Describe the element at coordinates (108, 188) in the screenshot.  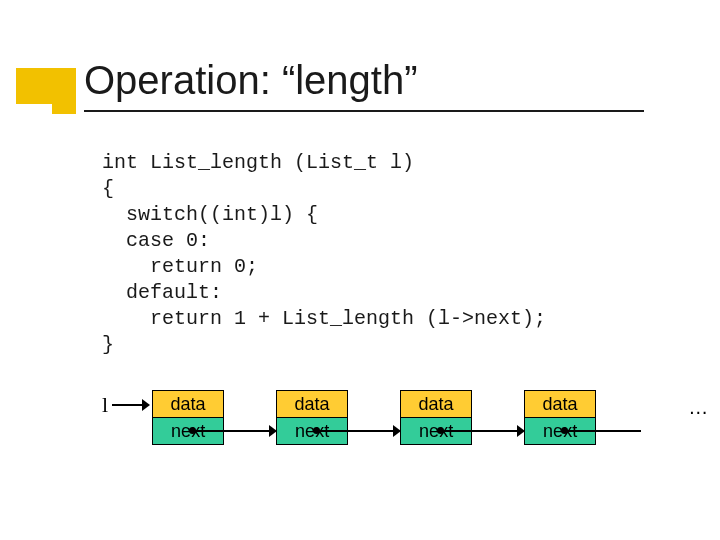
I see `code-line: {` at that location.